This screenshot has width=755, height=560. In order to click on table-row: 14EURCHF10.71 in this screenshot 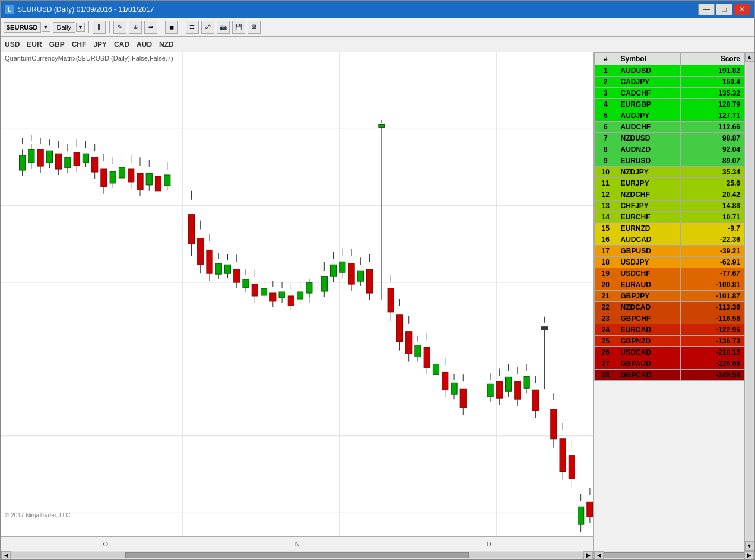, I will do `click(670, 217)`.